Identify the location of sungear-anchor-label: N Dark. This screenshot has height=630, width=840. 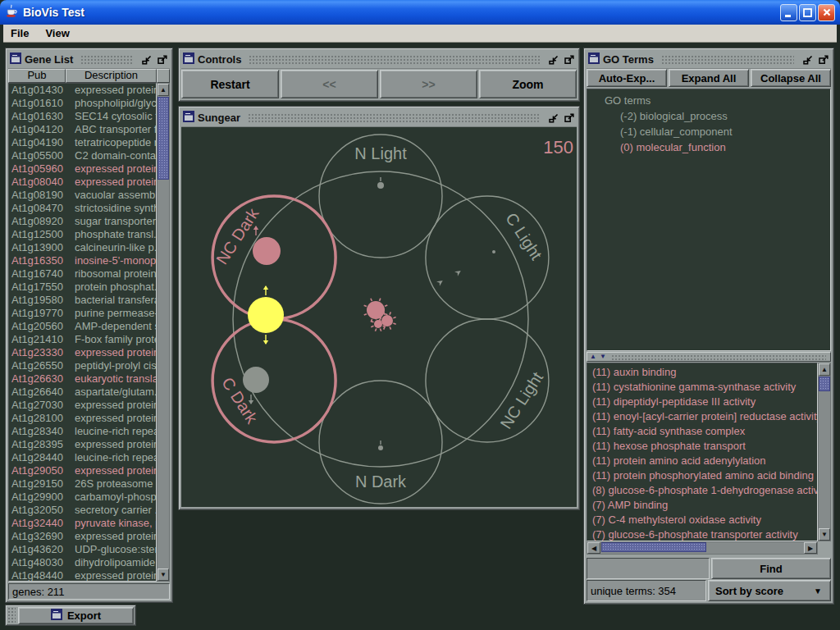
(381, 482).